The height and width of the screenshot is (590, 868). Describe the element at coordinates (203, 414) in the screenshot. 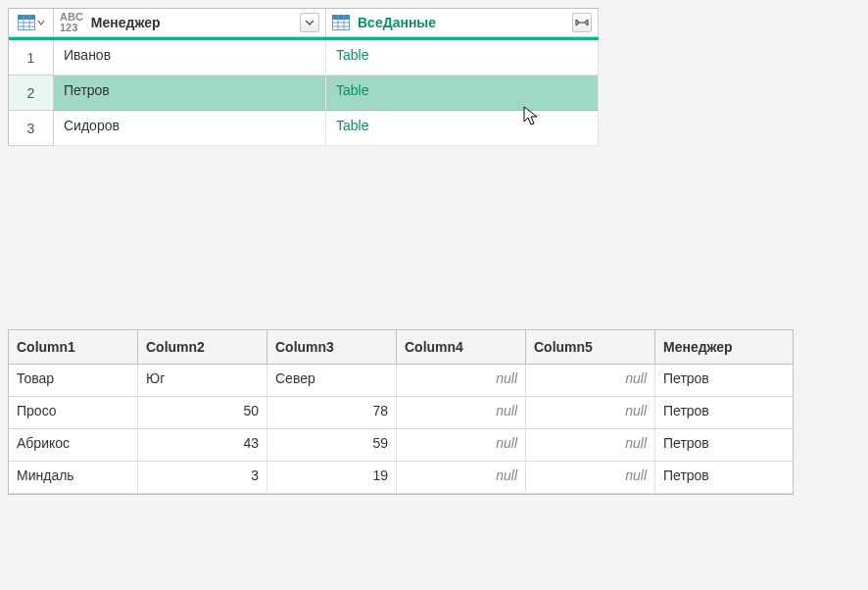

I see `preview-cell: 50` at that location.